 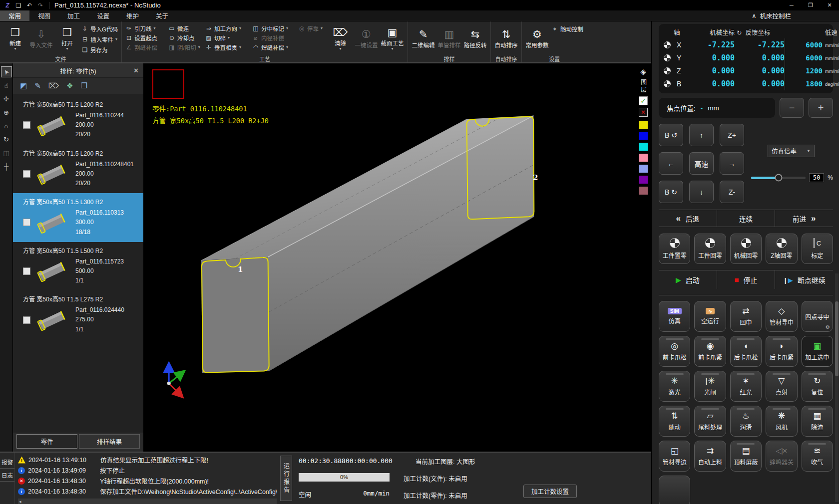 What do you see at coordinates (341, 38) in the screenshot?
I see `ribbon-button-clear: ⌦清除▾` at bounding box center [341, 38].